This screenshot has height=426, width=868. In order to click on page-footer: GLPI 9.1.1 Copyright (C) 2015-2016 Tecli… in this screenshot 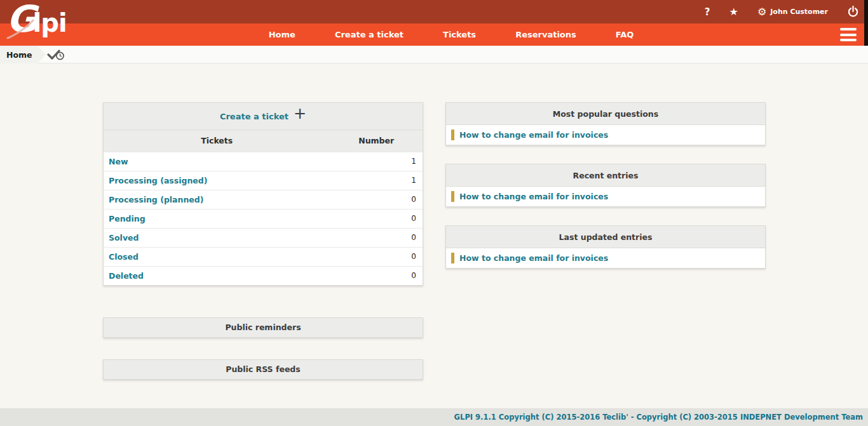, I will do `click(434, 417)`.